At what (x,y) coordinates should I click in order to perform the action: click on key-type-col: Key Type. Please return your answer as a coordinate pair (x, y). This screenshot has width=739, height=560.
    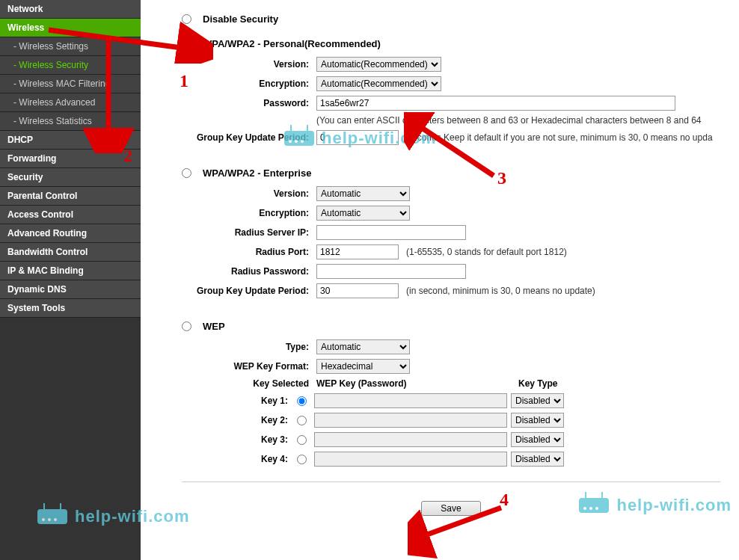
    Looking at the image, I should click on (538, 384).